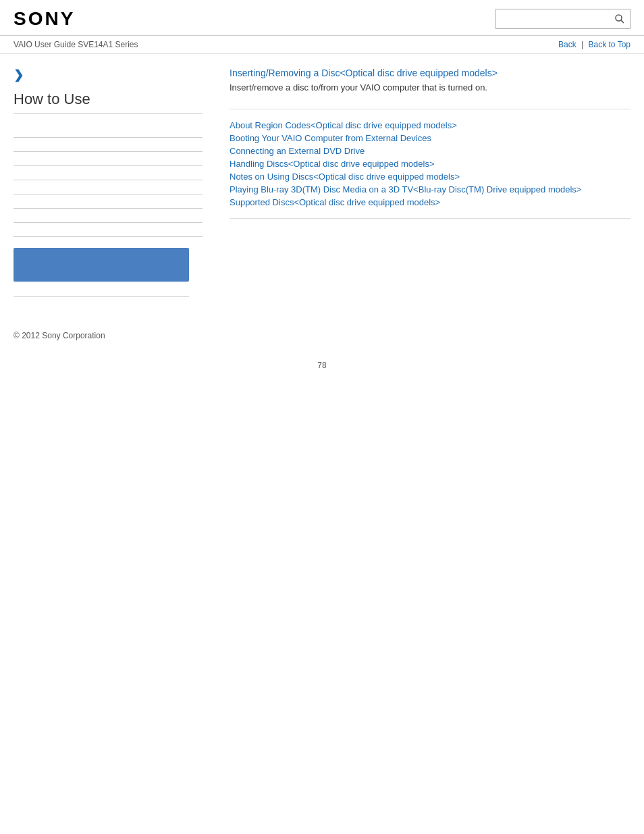  Describe the element at coordinates (297, 151) in the screenshot. I see `content-link-3: Connecting an External DVD Drive` at that location.